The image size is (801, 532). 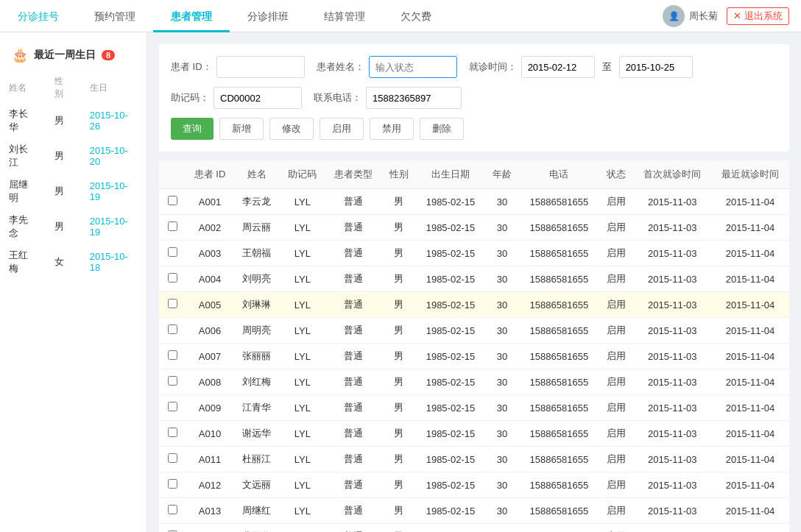 What do you see at coordinates (474, 280) in the screenshot?
I see `table-row: A004刘明亮LYL普通男1985-02-153015886581655启用20…` at bounding box center [474, 280].